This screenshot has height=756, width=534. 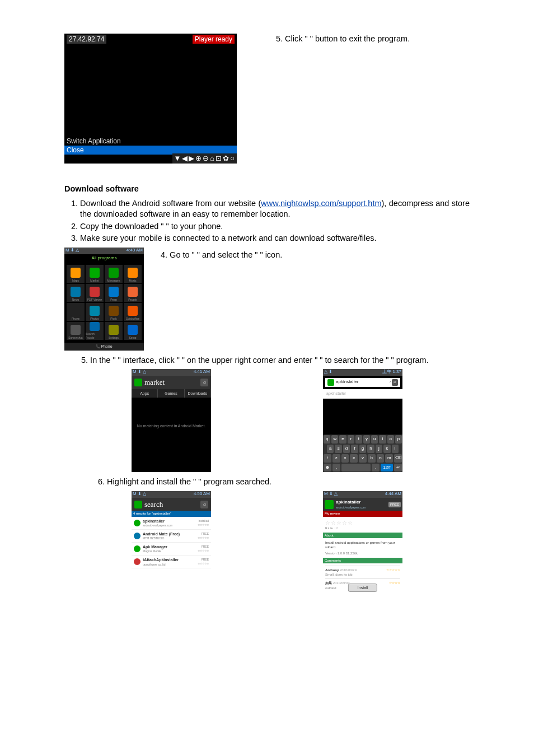 What do you see at coordinates (104, 299) in the screenshot?
I see `screenshot-all-programs: M ⬇ △4:40 AM All programs Maps Market Me…` at bounding box center [104, 299].